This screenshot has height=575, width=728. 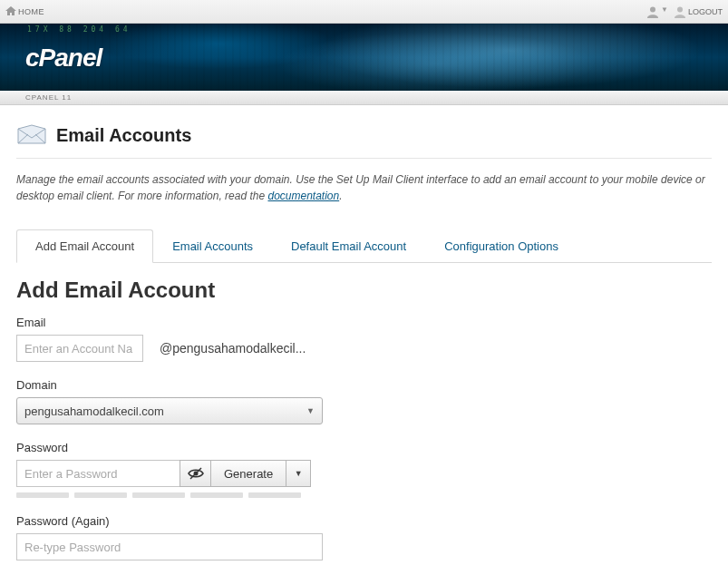 I want to click on tab-default-email-account: Default Email Account, so click(x=348, y=246).